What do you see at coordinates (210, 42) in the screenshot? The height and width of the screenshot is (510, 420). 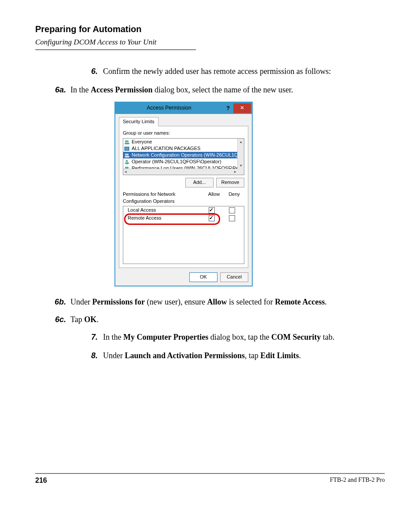 I see `section-title: Configuring DCOM Access to Your Unit` at bounding box center [210, 42].